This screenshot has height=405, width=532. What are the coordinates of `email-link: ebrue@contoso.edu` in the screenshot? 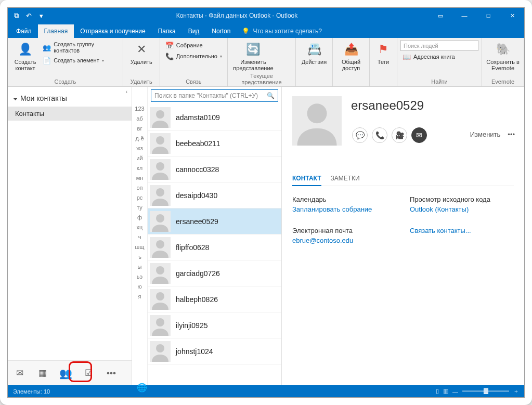 It's located at (342, 240).